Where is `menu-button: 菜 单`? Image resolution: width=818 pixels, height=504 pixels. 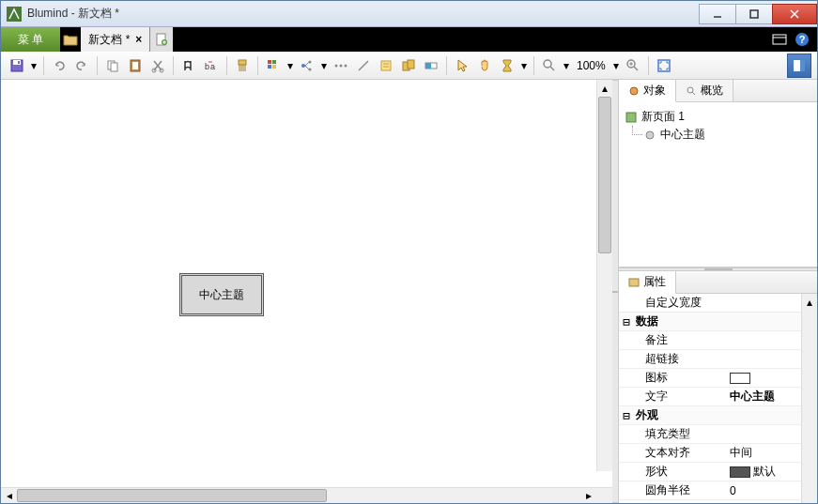 menu-button: 菜 单 is located at coordinates (30, 39).